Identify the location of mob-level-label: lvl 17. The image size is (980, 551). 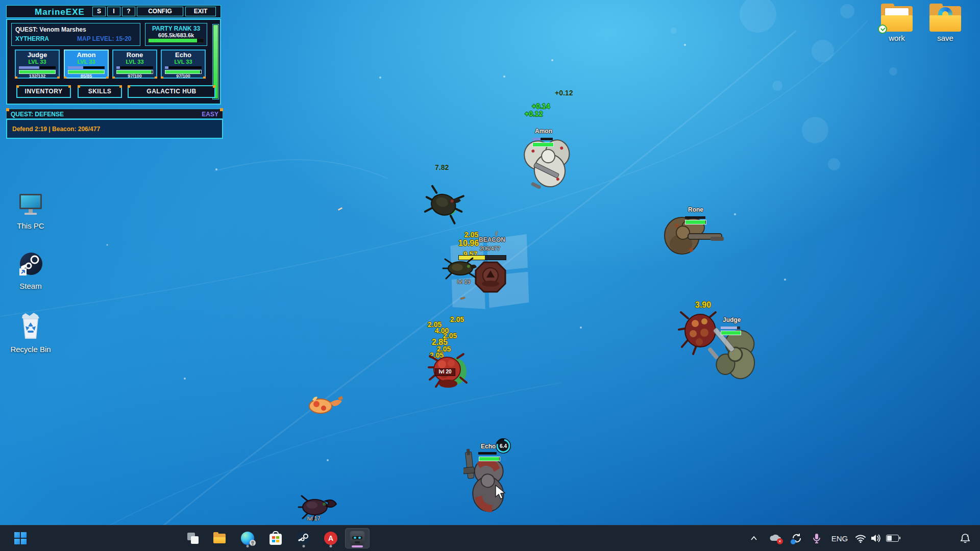
(314, 518).